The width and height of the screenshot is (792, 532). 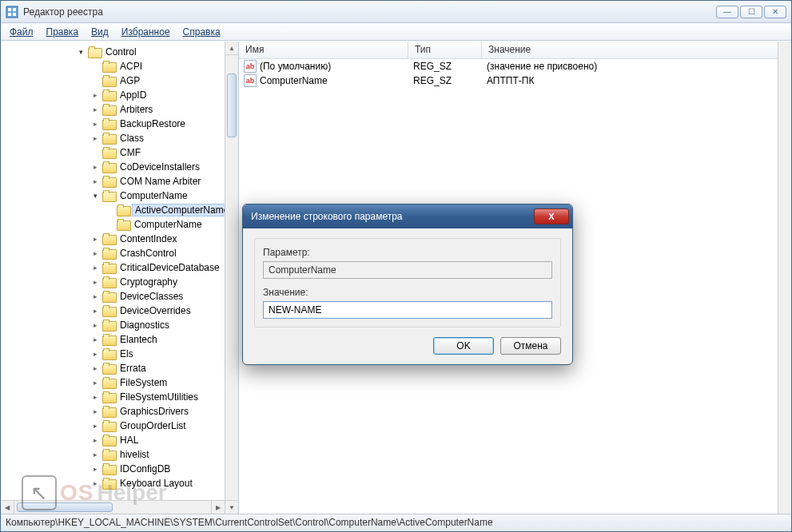 I want to click on tree-item: CMF, so click(x=120, y=153).